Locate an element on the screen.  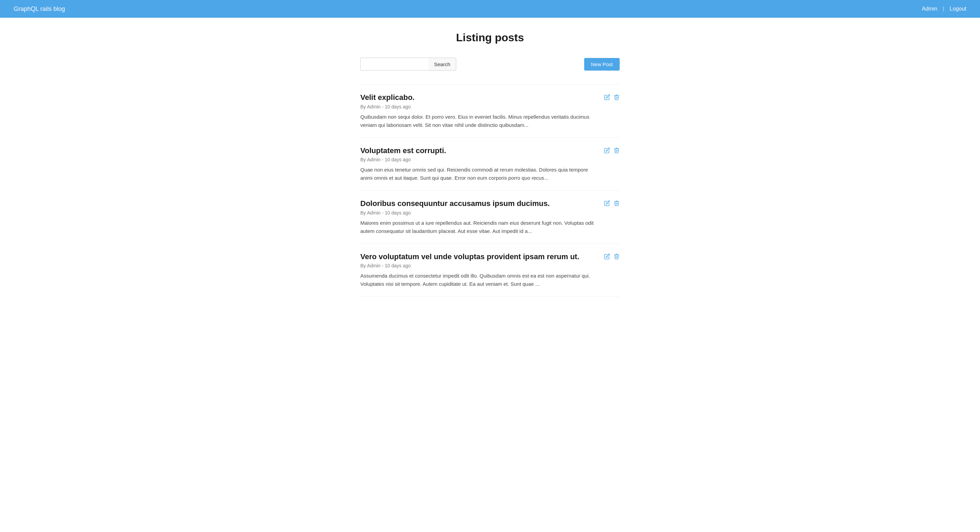
navbar-right: Admin | Logout is located at coordinates (944, 9).